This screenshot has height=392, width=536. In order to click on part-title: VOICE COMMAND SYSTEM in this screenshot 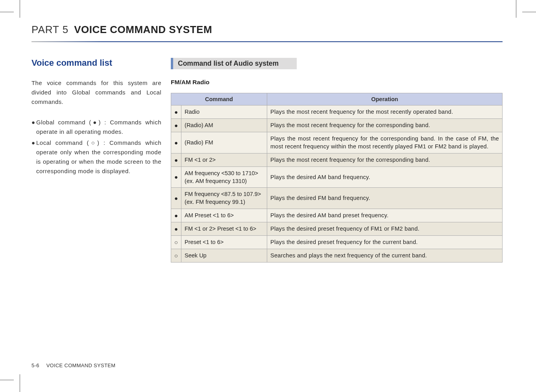, I will do `click(143, 30)`.